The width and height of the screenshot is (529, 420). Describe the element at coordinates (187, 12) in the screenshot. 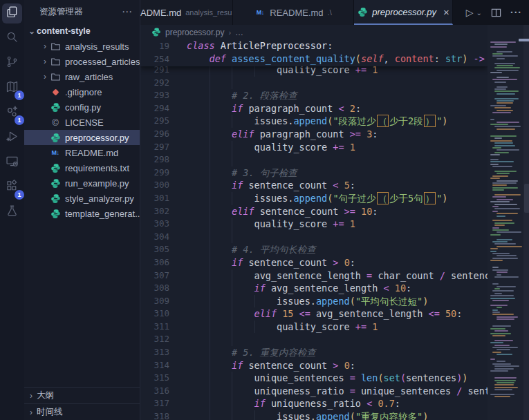

I see `tab-ADME.md: ADME.mdanalysis_results` at that location.